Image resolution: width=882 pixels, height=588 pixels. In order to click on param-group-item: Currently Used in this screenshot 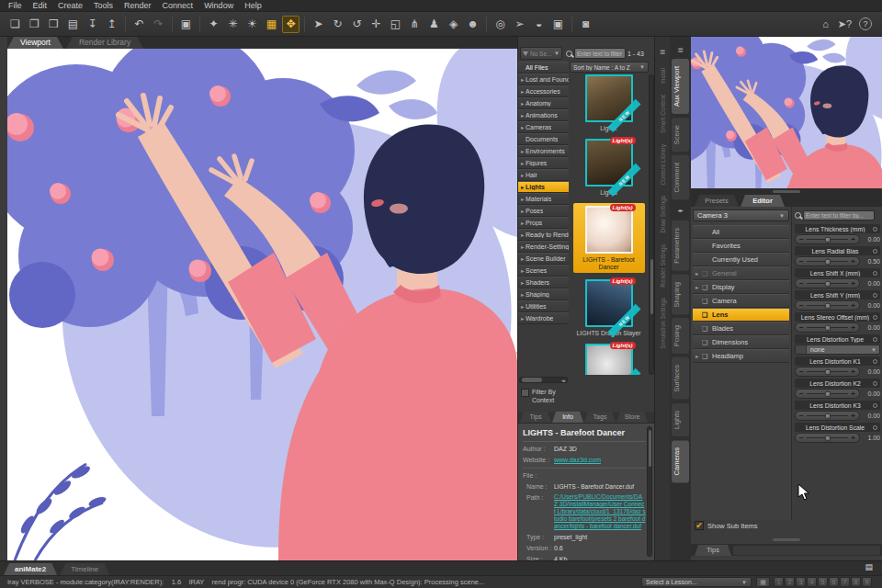, I will do `click(741, 259)`.